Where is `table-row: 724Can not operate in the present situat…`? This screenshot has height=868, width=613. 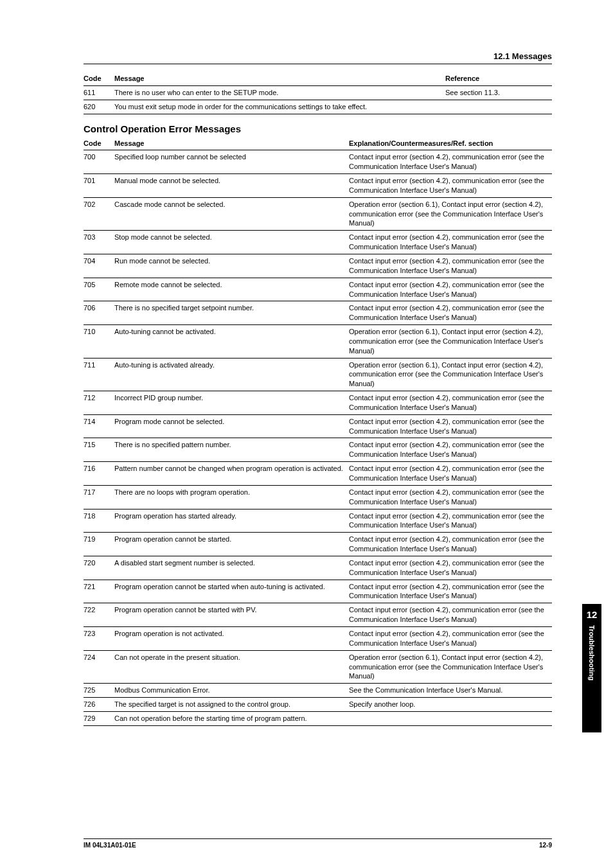
table-row: 724Can not operate in the present situat… is located at coordinates (317, 667).